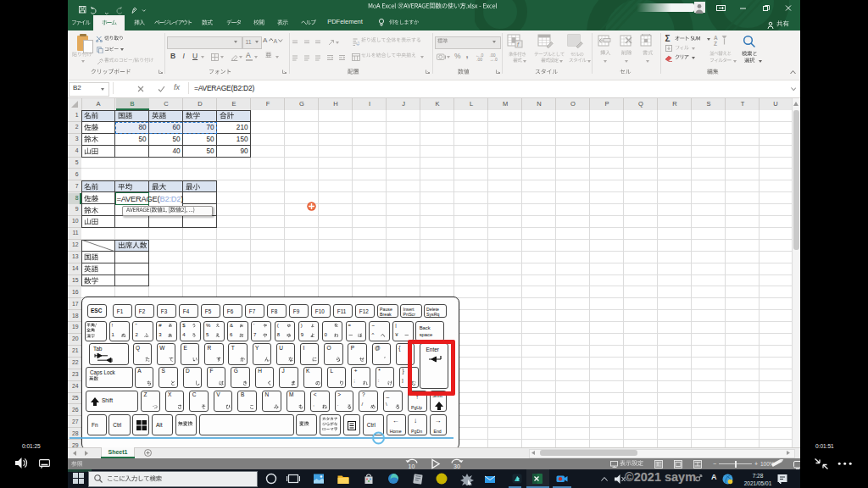 The width and height of the screenshot is (868, 488). Describe the element at coordinates (412, 466) in the screenshot. I see `svg-text: 10` at that location.